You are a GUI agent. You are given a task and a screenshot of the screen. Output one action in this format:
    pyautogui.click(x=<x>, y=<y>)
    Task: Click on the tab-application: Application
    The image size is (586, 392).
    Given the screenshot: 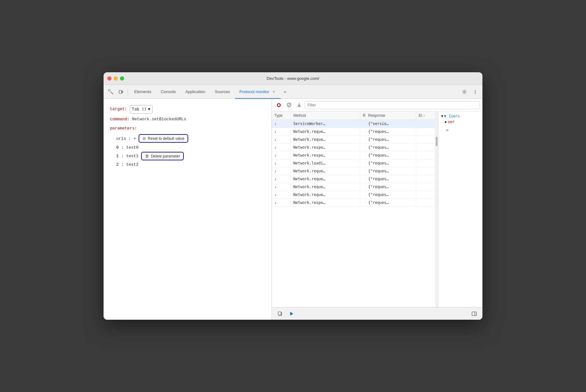 What is the action you would take?
    pyautogui.click(x=195, y=92)
    